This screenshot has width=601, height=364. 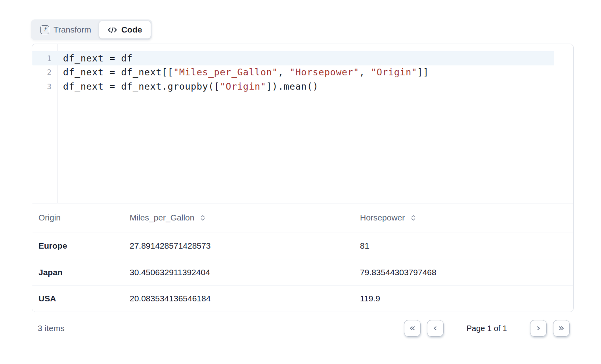 I want to click on code-icon, so click(x=113, y=30).